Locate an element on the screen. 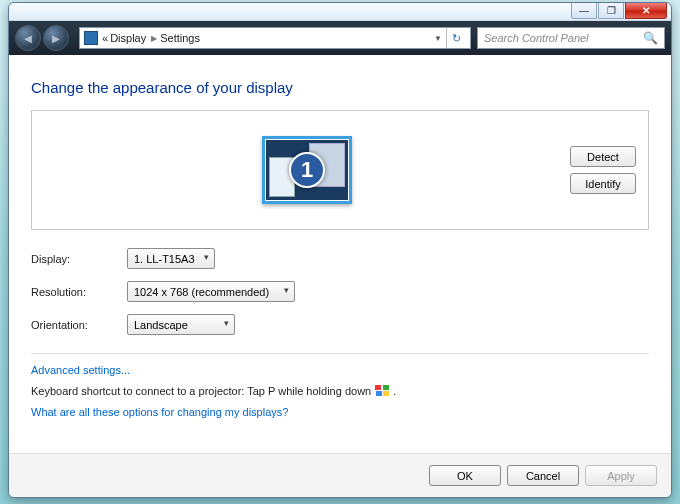  monitor-1-preview: 1 is located at coordinates (307, 170).